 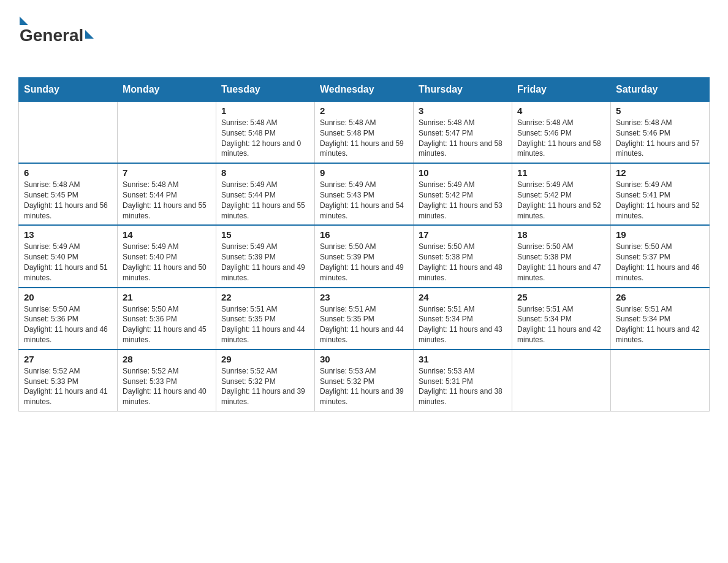 What do you see at coordinates (265, 359) in the screenshot?
I see `day-number: 29` at bounding box center [265, 359].